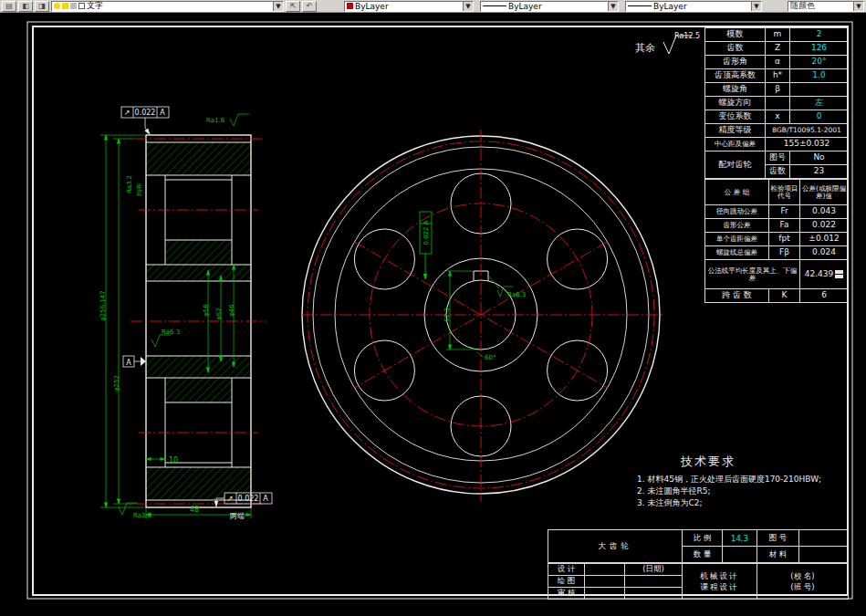 The height and width of the screenshot is (616, 866). What do you see at coordinates (736, 104) in the screenshot?
I see `param-label: 螺旋方向` at bounding box center [736, 104].